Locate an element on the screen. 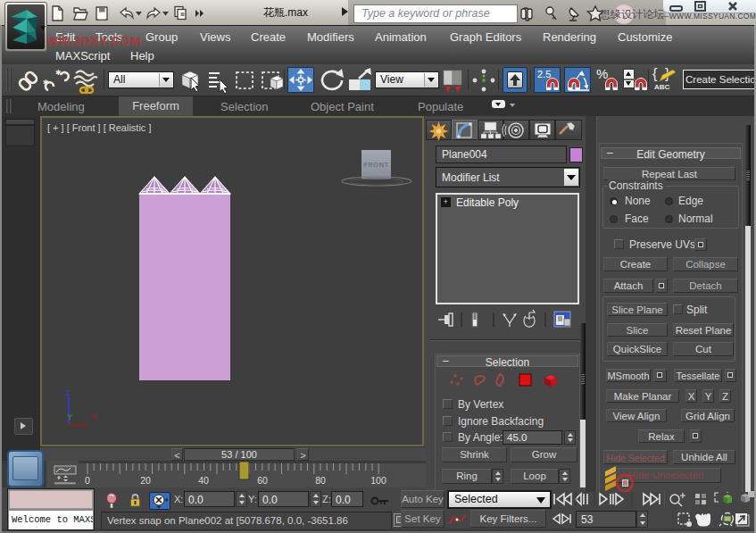 The image size is (756, 533). svg-text: 0 is located at coordinates (87, 480).